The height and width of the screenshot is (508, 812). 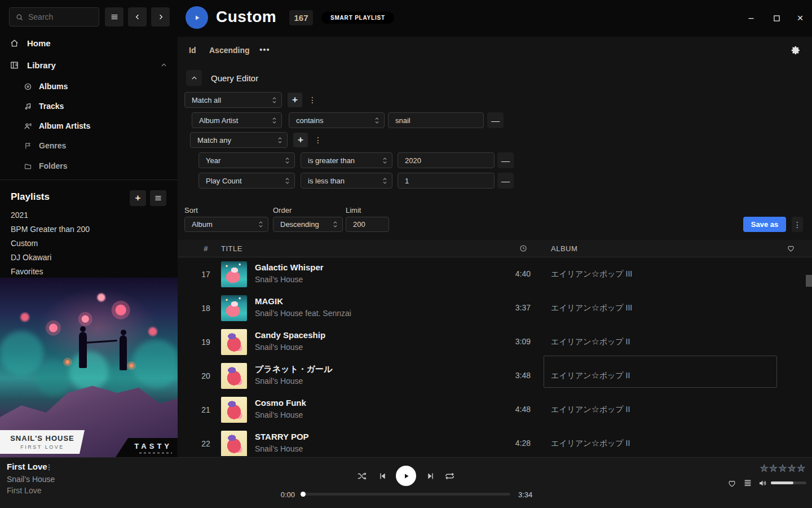 What do you see at coordinates (446, 181) in the screenshot?
I see `rule3-value-input: 1` at bounding box center [446, 181].